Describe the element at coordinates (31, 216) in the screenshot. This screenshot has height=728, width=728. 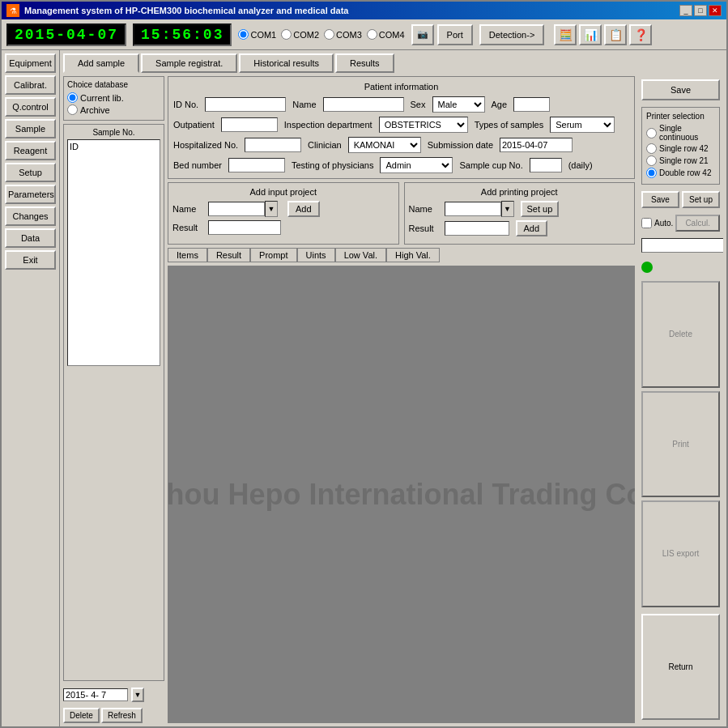
I see `sidebar-changes-button: Changes` at that location.